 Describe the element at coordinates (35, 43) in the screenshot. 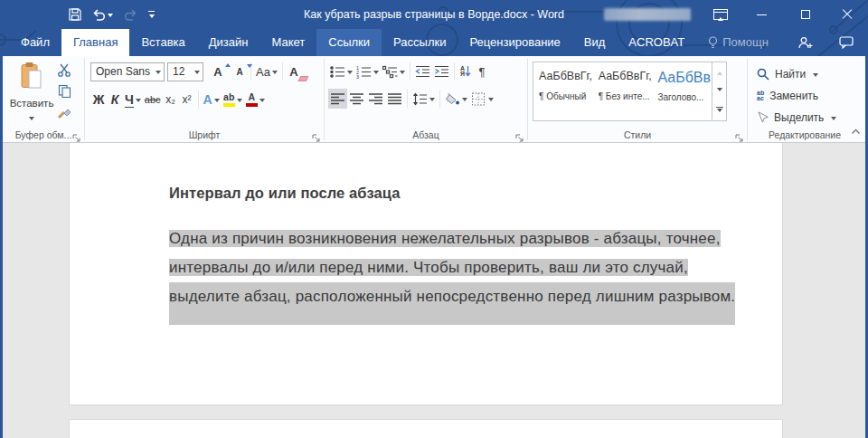

I see `tab-file: Файл` at that location.